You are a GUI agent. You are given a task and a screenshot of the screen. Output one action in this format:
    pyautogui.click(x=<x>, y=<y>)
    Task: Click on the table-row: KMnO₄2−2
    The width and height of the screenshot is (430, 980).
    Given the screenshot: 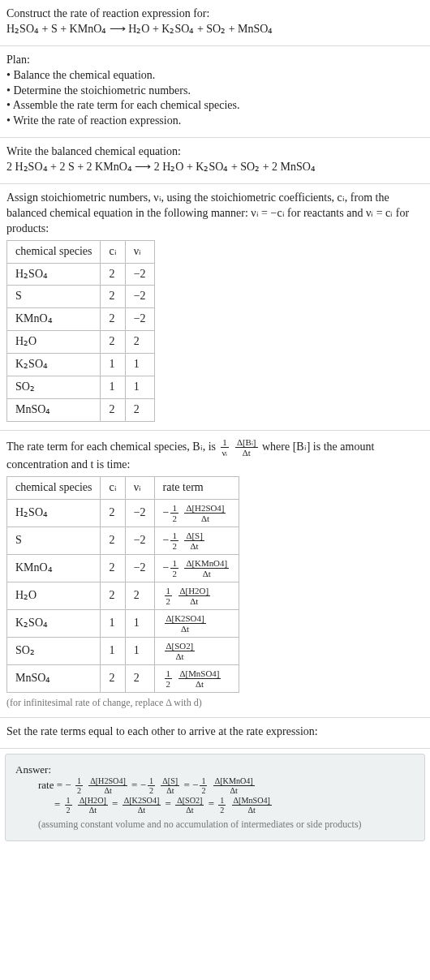 What is the action you would take?
    pyautogui.click(x=81, y=320)
    